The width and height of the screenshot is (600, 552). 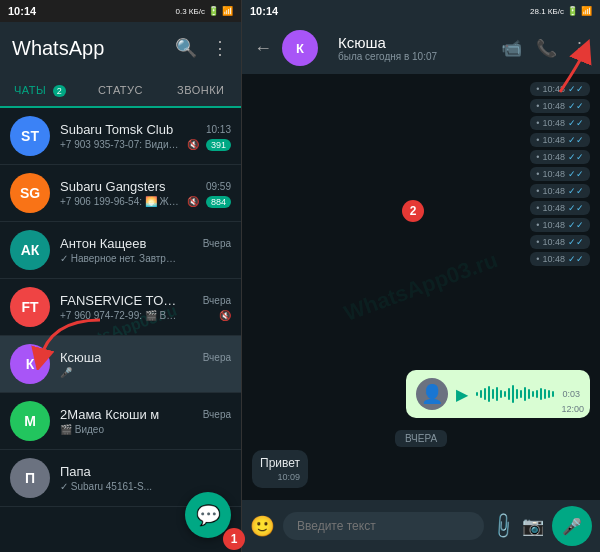 What do you see at coordinates (515, 394) in the screenshot?
I see `waveform` at bounding box center [515, 394].